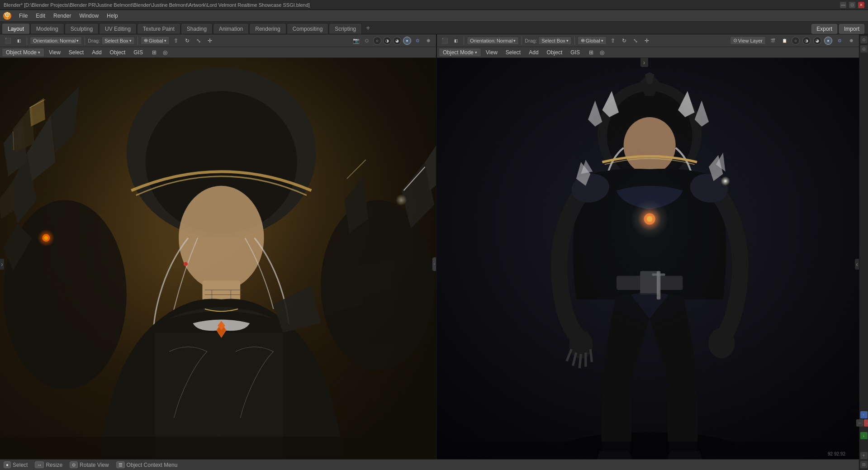  I want to click on right-drag-value: Select Box, so click(554, 41).